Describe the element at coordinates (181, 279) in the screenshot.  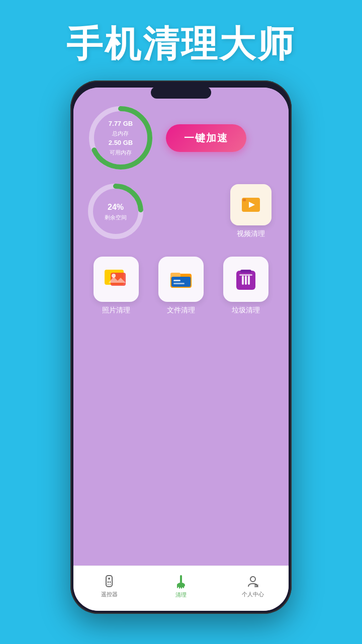
I see `file-icon` at that location.